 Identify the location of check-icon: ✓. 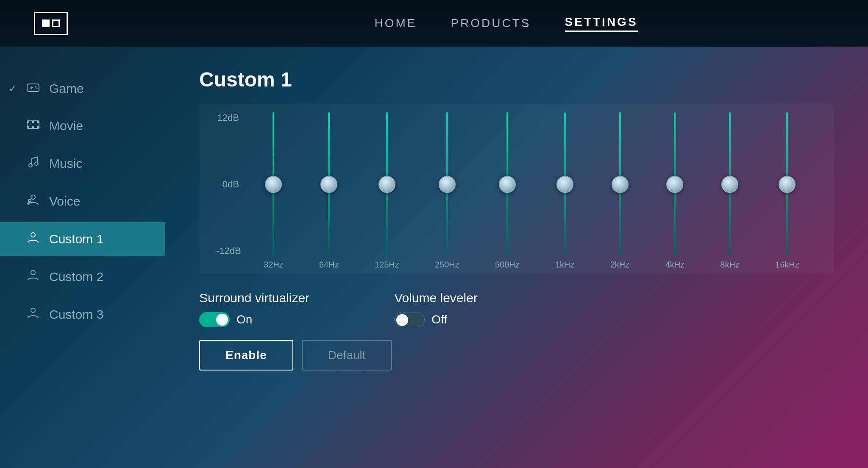
(13, 89).